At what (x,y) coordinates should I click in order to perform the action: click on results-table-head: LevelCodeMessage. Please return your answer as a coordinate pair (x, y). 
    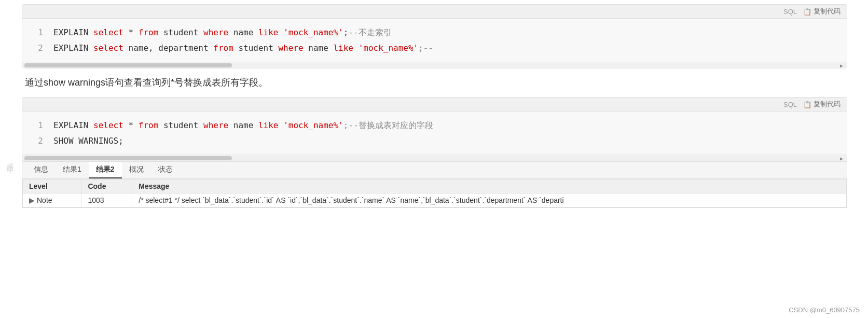
    Looking at the image, I should click on (435, 187).